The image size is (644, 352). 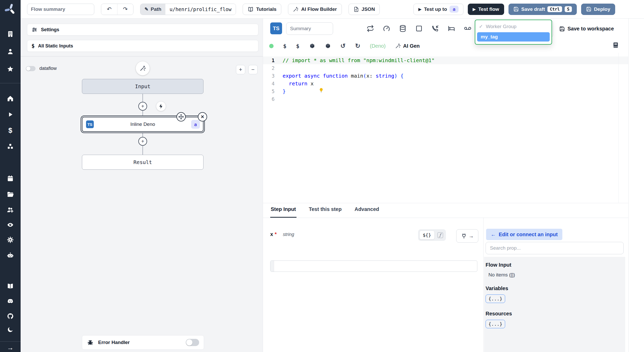 What do you see at coordinates (367, 212) in the screenshot?
I see `tab-advanced: Advanced` at bounding box center [367, 212].